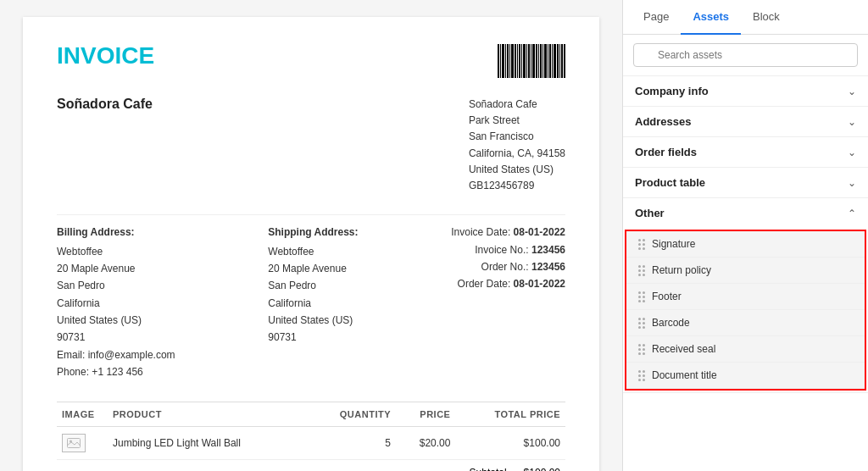 The width and height of the screenshot is (868, 471). Describe the element at coordinates (746, 122) in the screenshot. I see `section-addresses: Addresses ⌄` at that location.